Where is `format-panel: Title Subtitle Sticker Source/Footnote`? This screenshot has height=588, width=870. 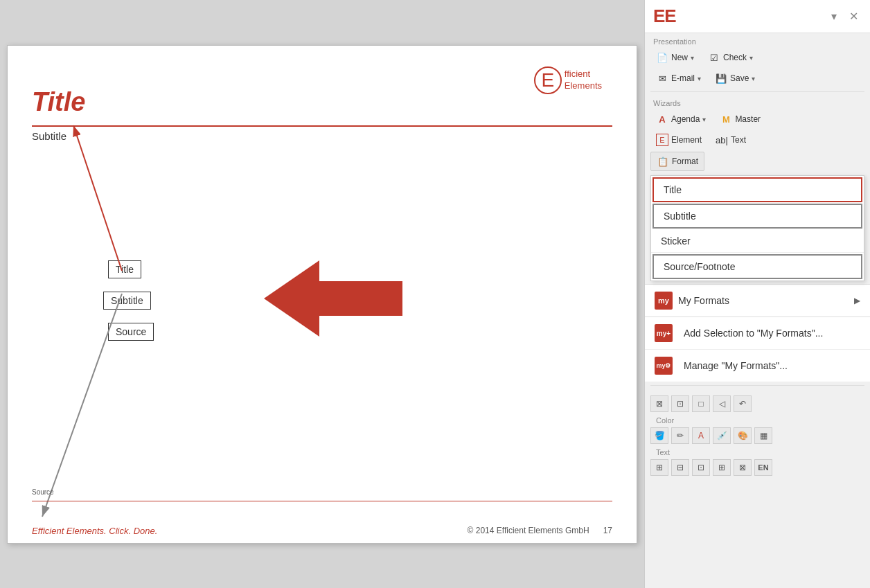
format-panel: Title Subtitle Sticker Source/Footnote is located at coordinates (758, 229).